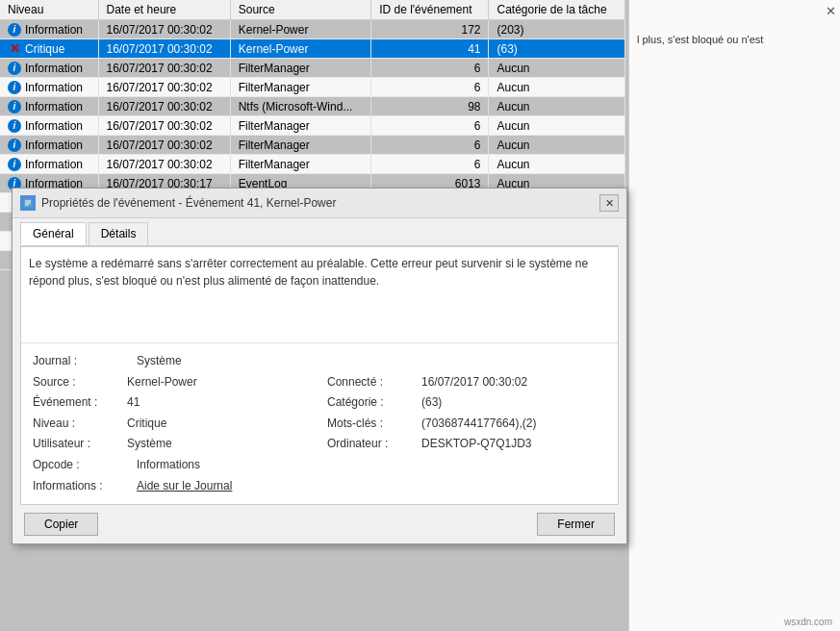 Image resolution: width=840 pixels, height=631 pixels. Describe the element at coordinates (146, 424) in the screenshot. I see `detail-level-value: Critique` at that location.